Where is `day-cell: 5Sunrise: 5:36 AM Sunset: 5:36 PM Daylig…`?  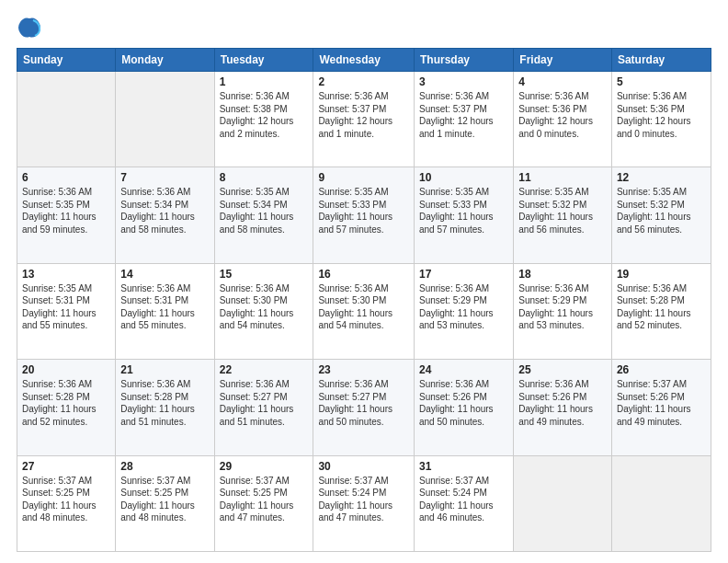 day-cell: 5Sunrise: 5:36 AM Sunset: 5:36 PM Daylig… is located at coordinates (661, 120).